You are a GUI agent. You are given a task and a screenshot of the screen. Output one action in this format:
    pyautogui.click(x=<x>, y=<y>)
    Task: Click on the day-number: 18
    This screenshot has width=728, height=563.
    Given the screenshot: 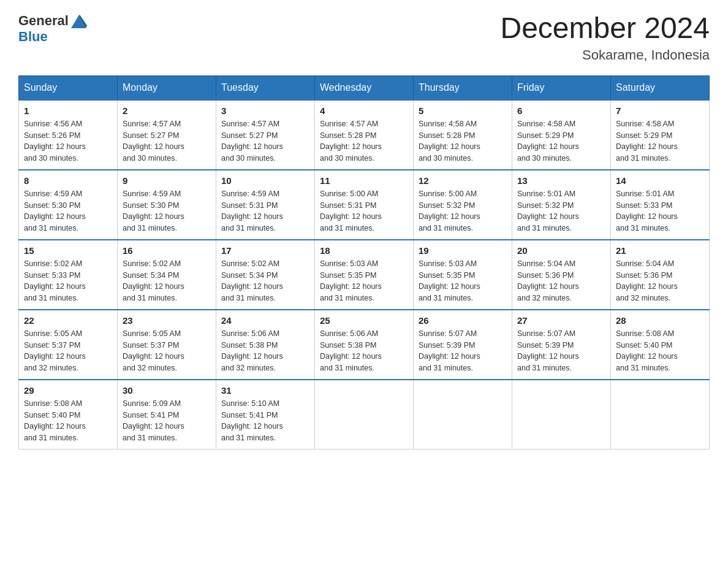 What is the action you would take?
    pyautogui.click(x=364, y=250)
    